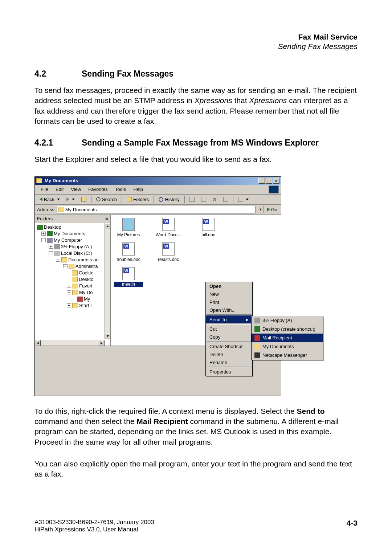 The height and width of the screenshot is (555, 392). Describe the element at coordinates (229, 319) in the screenshot. I see `menu-send-to: Send To▶` at that location.